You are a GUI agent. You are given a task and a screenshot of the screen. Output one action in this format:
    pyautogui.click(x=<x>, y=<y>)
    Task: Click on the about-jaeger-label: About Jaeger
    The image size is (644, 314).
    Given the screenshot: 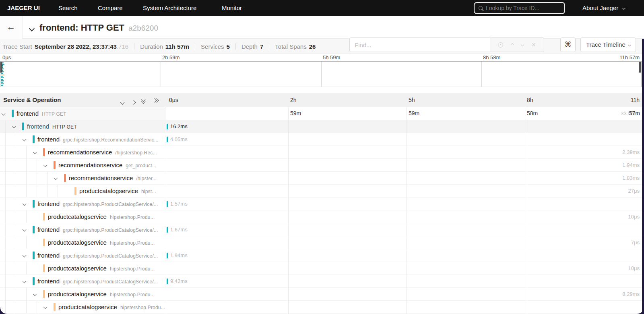 What is the action you would take?
    pyautogui.click(x=601, y=8)
    